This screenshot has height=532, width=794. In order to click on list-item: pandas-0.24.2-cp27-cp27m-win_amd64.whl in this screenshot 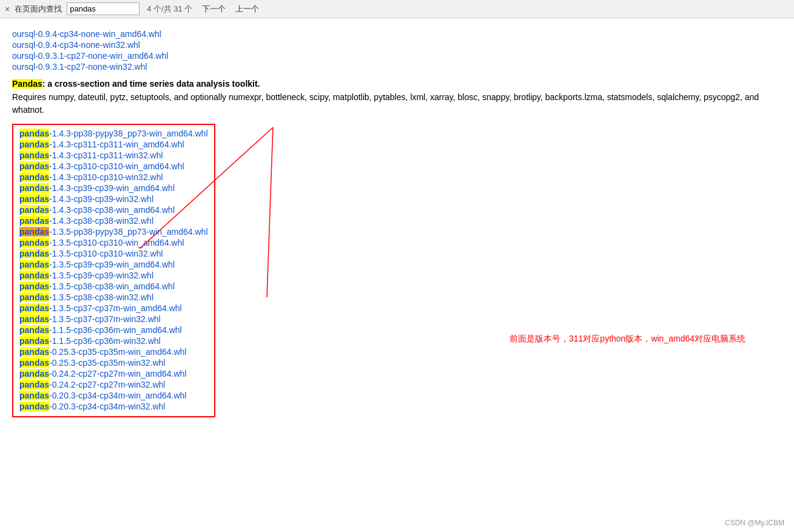, I will do `click(114, 374)`.